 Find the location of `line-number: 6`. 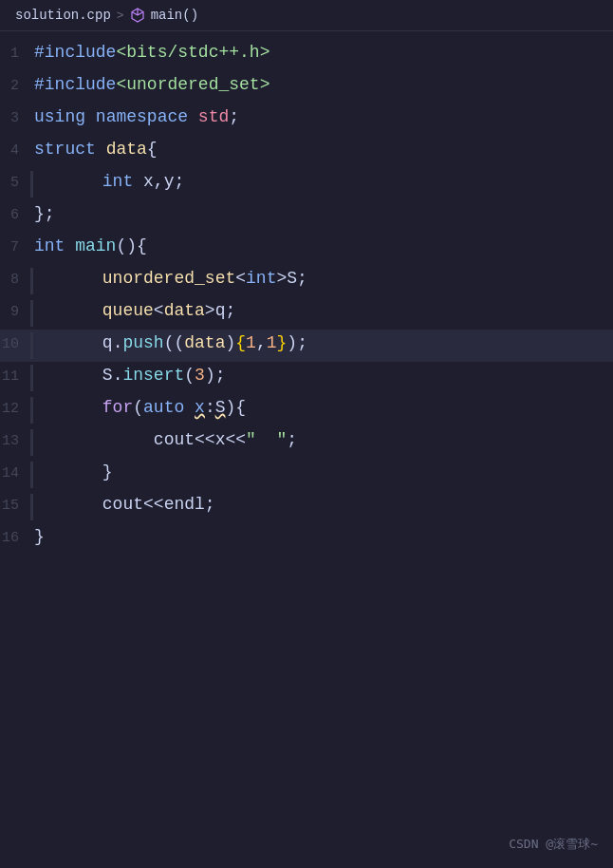

line-number: 6 is located at coordinates (15, 216).